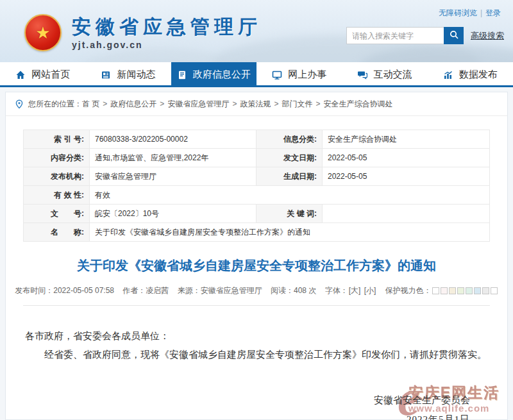 Image resolution: width=513 pixels, height=420 pixels. Describe the element at coordinates (133, 104) in the screenshot. I see `breadcrumb-item-gov-info: 政府信息公开` at that location.